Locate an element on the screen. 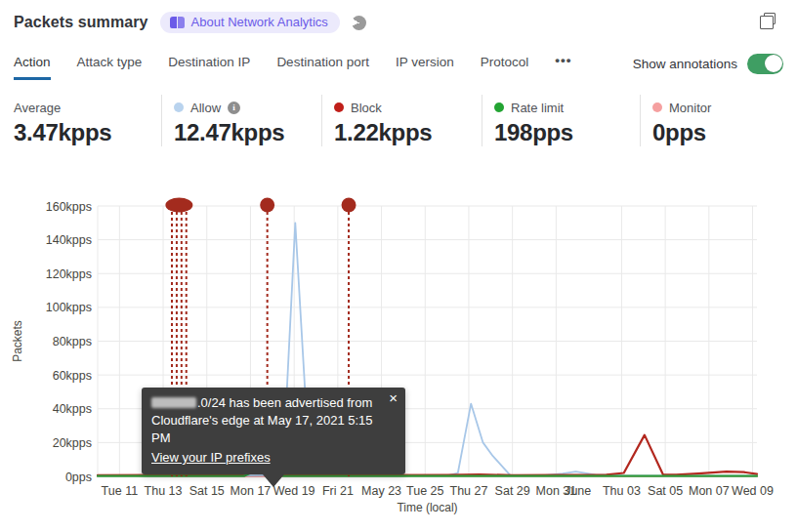 The height and width of the screenshot is (532, 797). y-tick-label: 60kpps is located at coordinates (72, 376).